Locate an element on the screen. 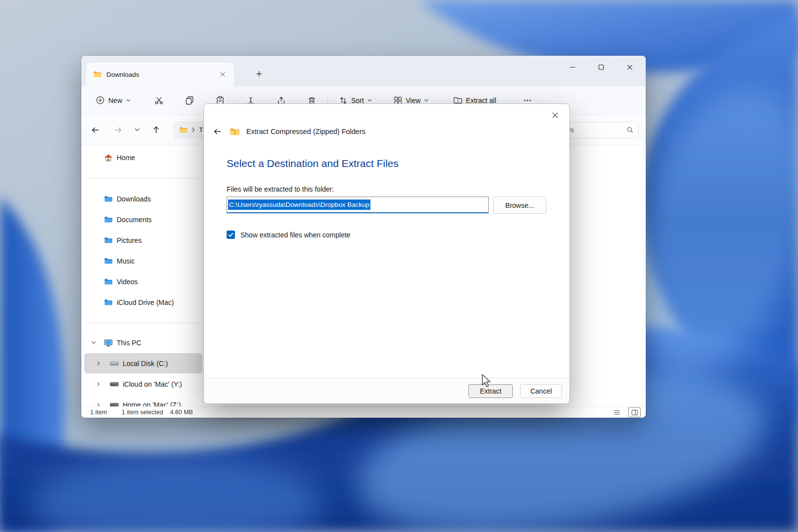 This screenshot has height=532, width=798. sidebar-item-label: Home is located at coordinates (126, 158).